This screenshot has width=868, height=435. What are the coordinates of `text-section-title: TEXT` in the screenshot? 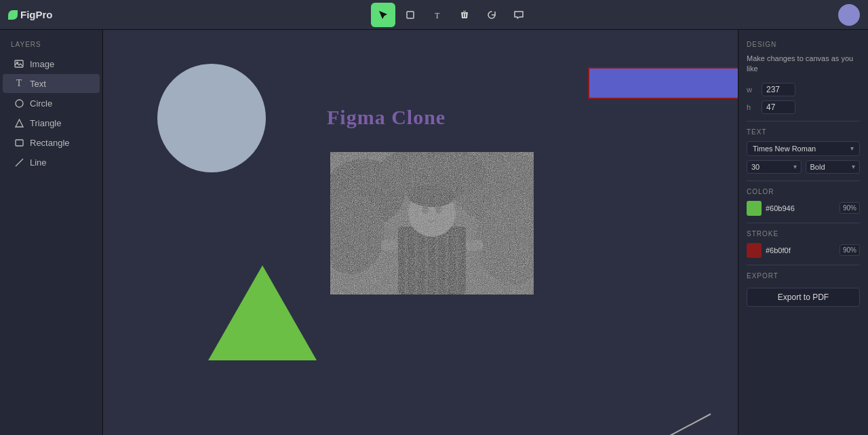 It's located at (803, 132).